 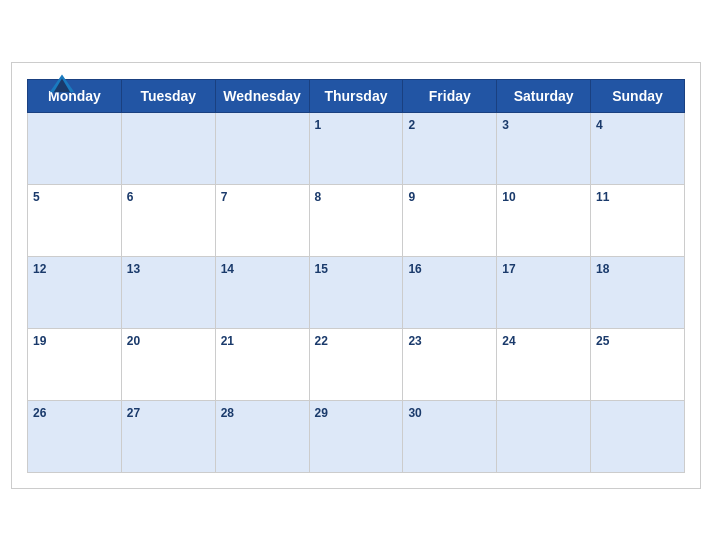 I want to click on calendar-cell: 28, so click(x=262, y=436).